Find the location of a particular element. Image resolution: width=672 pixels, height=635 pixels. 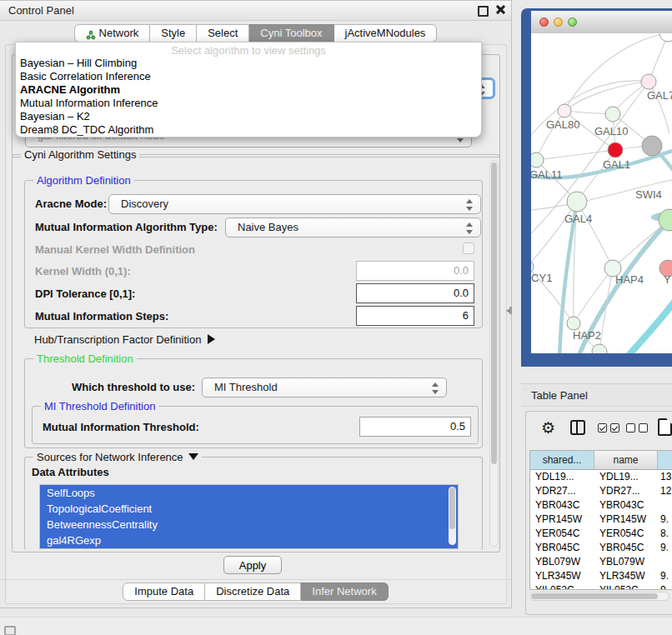

apply-button: Apply is located at coordinates (253, 565).